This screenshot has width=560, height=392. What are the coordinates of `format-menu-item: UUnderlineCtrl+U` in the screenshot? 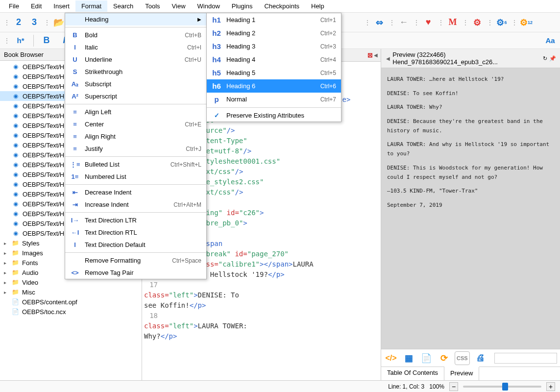 It's located at (136, 60).